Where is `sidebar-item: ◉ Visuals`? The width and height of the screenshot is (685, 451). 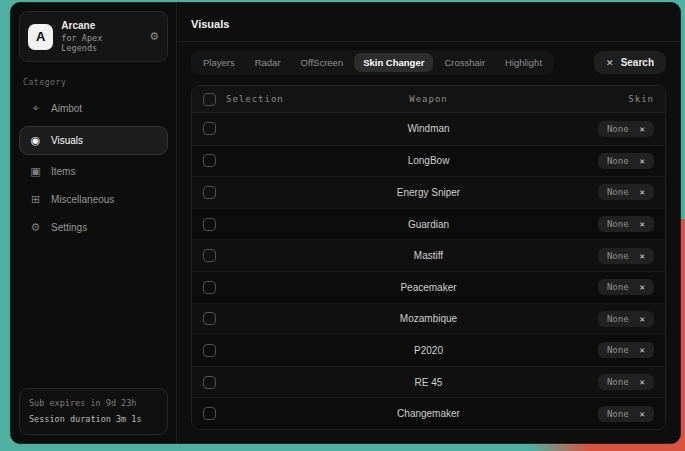
sidebar-item: ◉ Visuals is located at coordinates (94, 140).